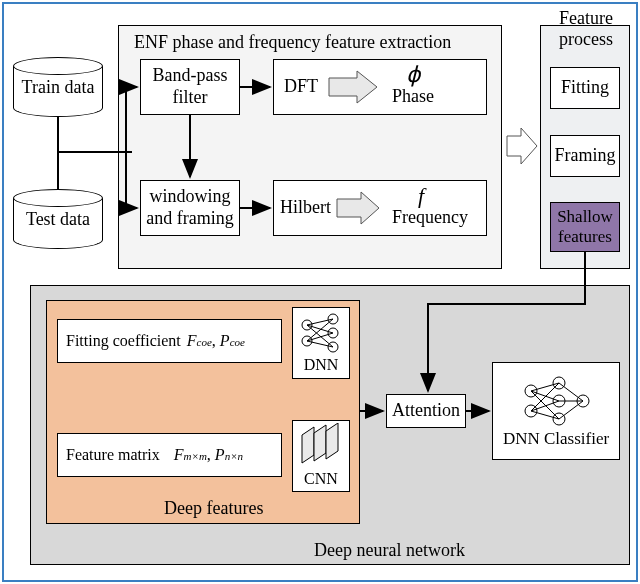  I want to click on cnn-label: CNN, so click(321, 478).